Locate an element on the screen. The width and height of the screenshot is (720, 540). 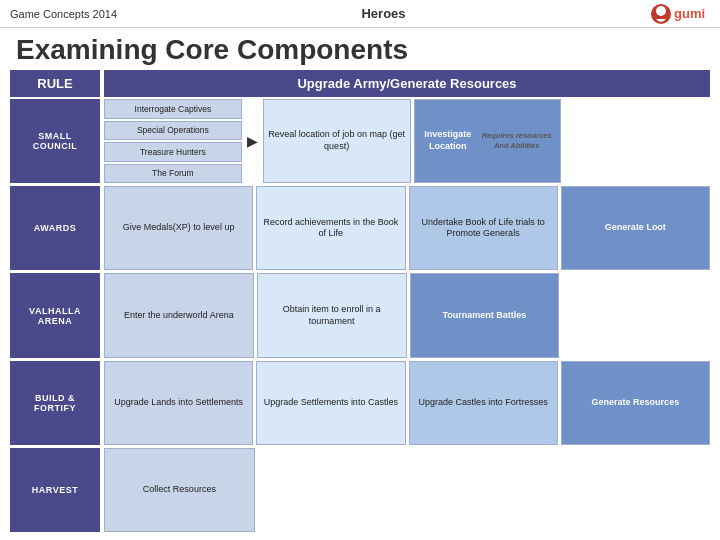
row0-cell-forum: The Forum is located at coordinates (173, 174).